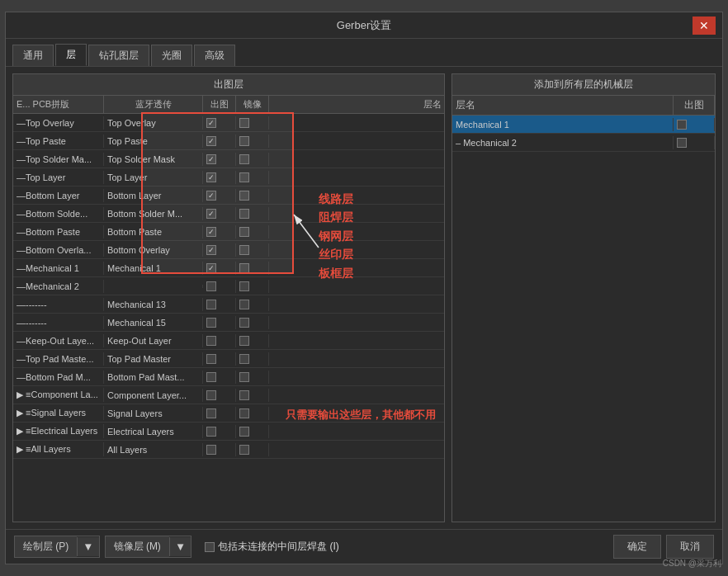 The height and width of the screenshot is (576, 728). Describe the element at coordinates (229, 450) in the screenshot. I see `table-row: ▶ ≡All LayersAll Layers` at that location.